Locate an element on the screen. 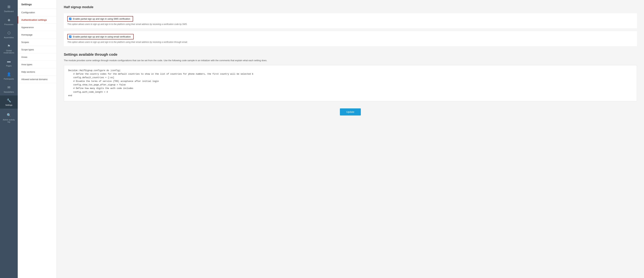  participants-icon: 👤 is located at coordinates (9, 74).